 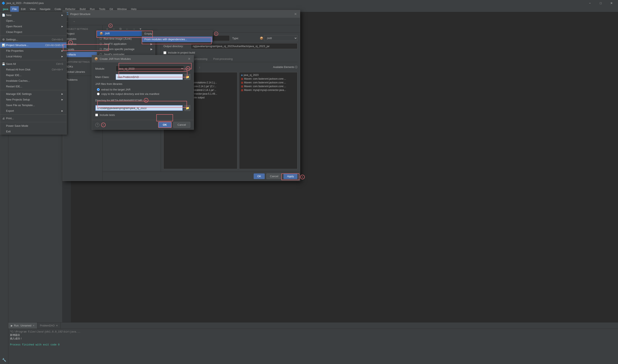 What do you see at coordinates (33, 26) in the screenshot?
I see `menu-open-recent: Open Recent ▶` at bounding box center [33, 26].